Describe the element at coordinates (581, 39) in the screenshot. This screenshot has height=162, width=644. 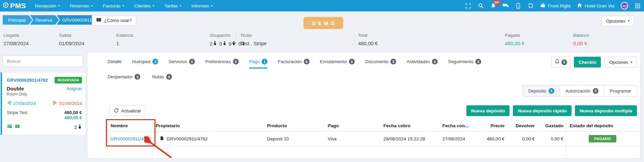
I see `summary-balance: Balance 0,00 €` at that location.